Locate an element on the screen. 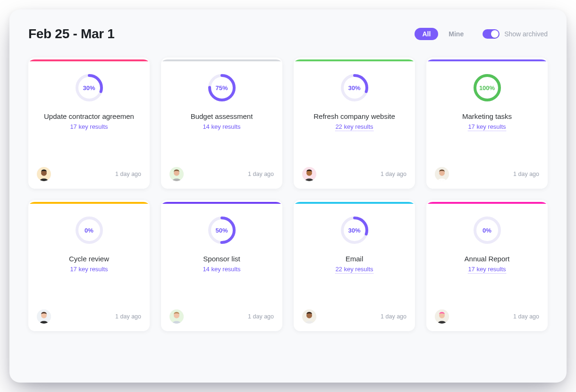 The width and height of the screenshot is (576, 392). goal-card: 0% Cycle review 17 key results 1 day ago is located at coordinates (89, 266).